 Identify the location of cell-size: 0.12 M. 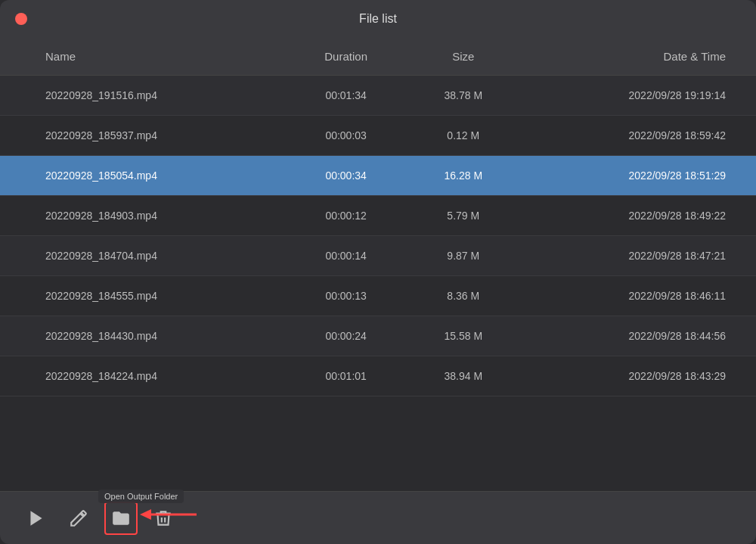
(463, 136).